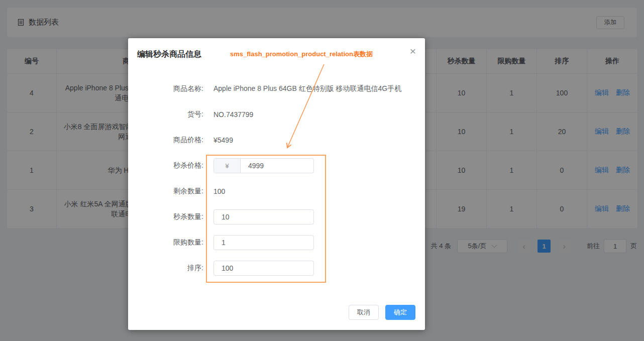  I want to click on product-name-value: Apple iPhone 8 Plus 64GB 红色特别版 移动联通电信4G手…, so click(307, 89).